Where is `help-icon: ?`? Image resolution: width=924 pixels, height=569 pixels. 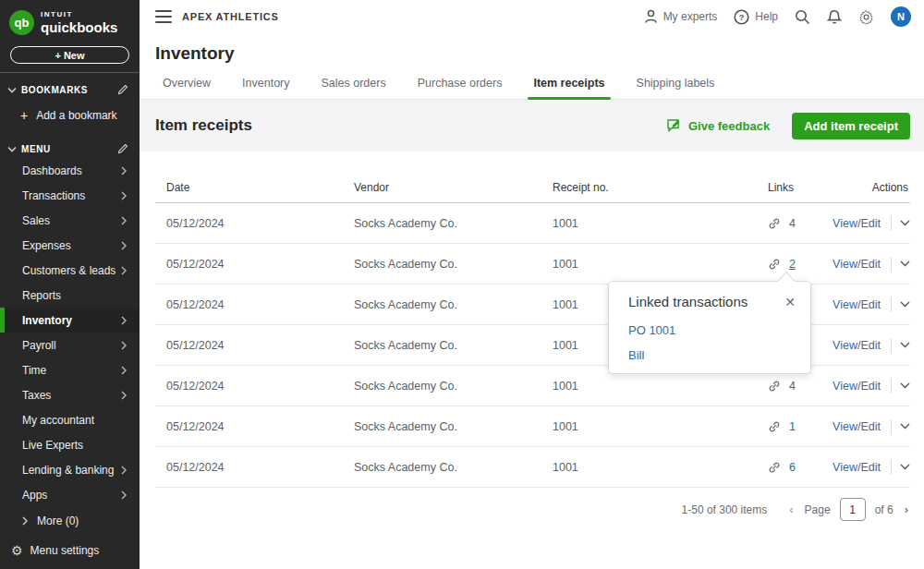 help-icon: ? is located at coordinates (741, 17).